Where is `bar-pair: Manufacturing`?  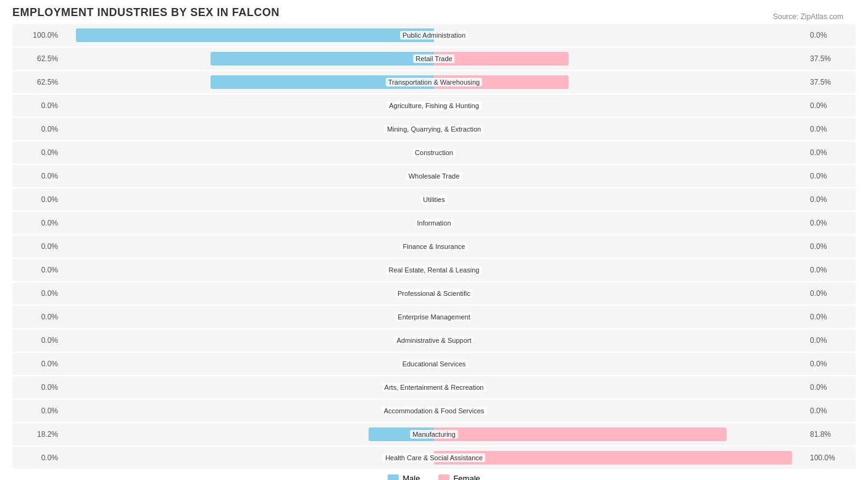
bar-pair: Manufacturing is located at coordinates (434, 434).